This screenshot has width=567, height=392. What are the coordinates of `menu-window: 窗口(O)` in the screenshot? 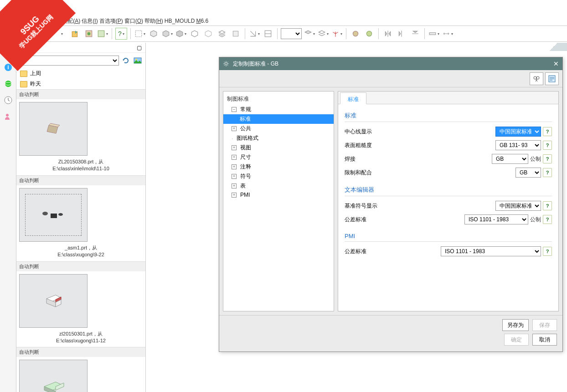 It's located at (134, 21).